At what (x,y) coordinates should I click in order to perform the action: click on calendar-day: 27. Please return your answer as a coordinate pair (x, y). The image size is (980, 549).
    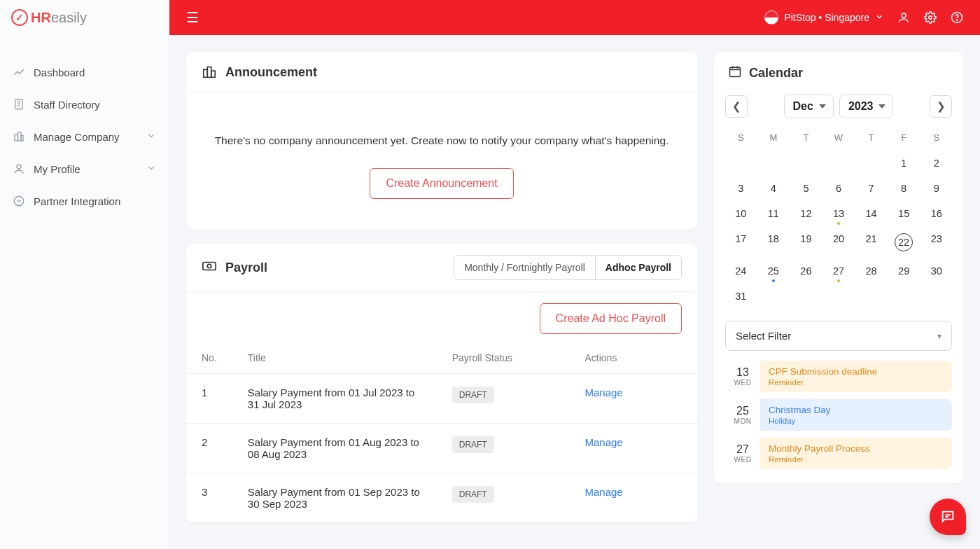
    Looking at the image, I should click on (839, 271).